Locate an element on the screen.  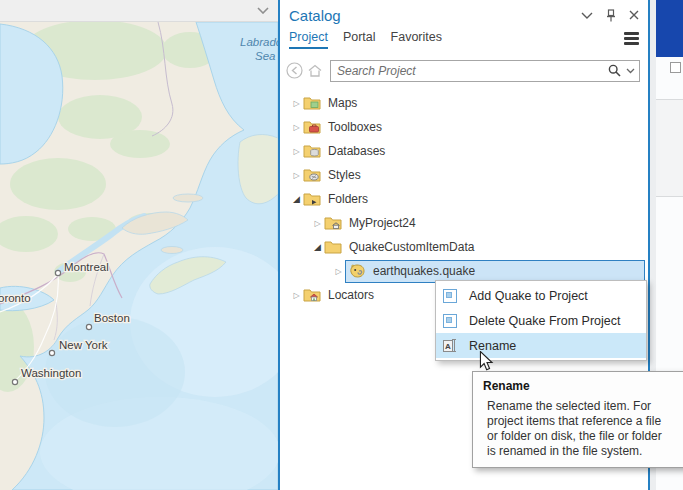
adjacent-pane-section is located at coordinates (670, 148).